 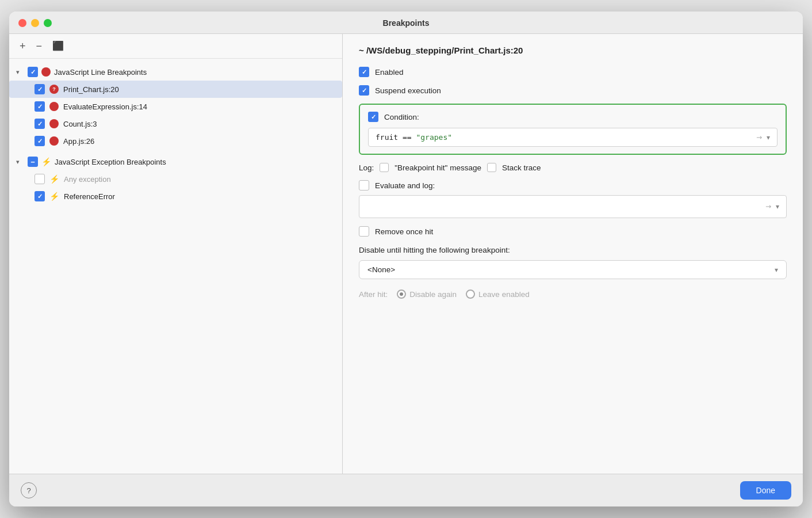 I want to click on leave-enabled-radio, so click(x=470, y=294).